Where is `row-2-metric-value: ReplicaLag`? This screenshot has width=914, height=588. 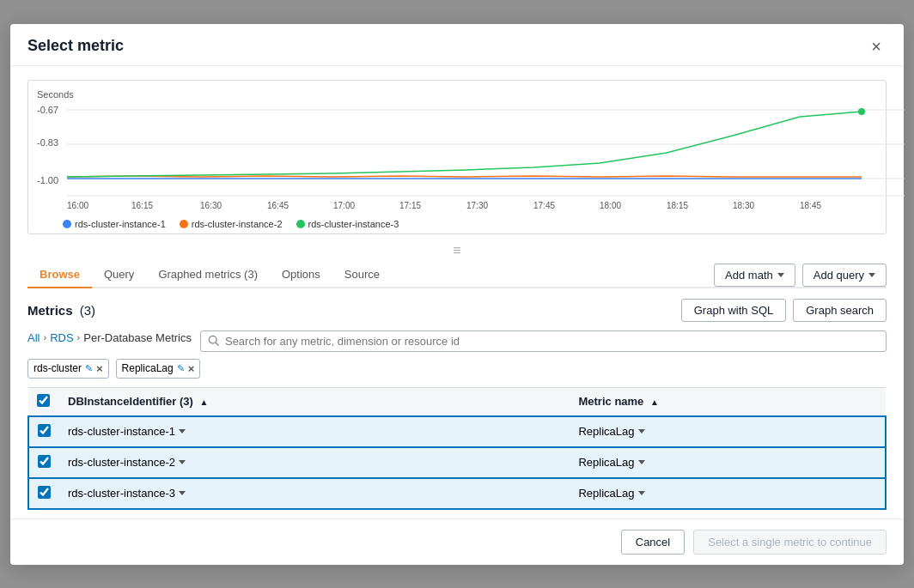 row-2-metric-value: ReplicaLag is located at coordinates (727, 462).